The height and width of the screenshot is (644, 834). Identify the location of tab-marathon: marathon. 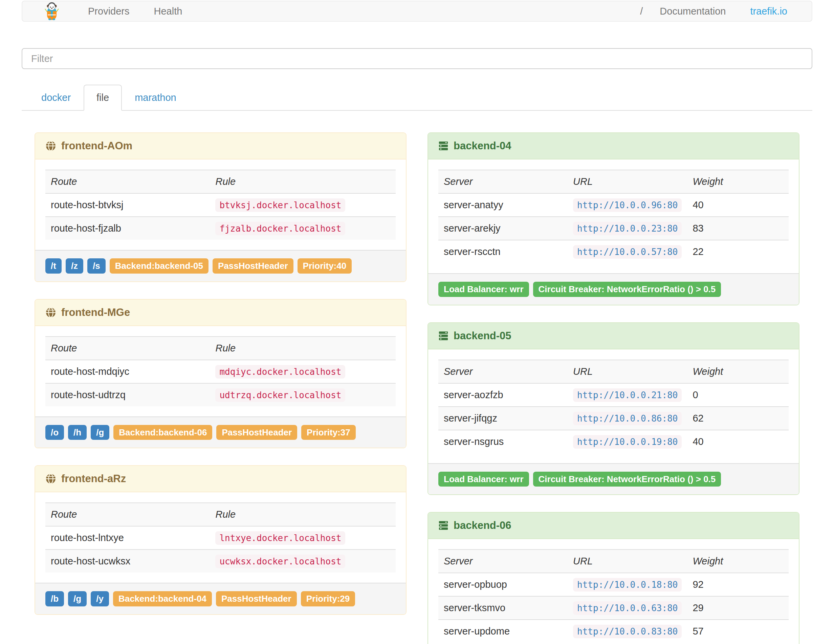
(155, 98).